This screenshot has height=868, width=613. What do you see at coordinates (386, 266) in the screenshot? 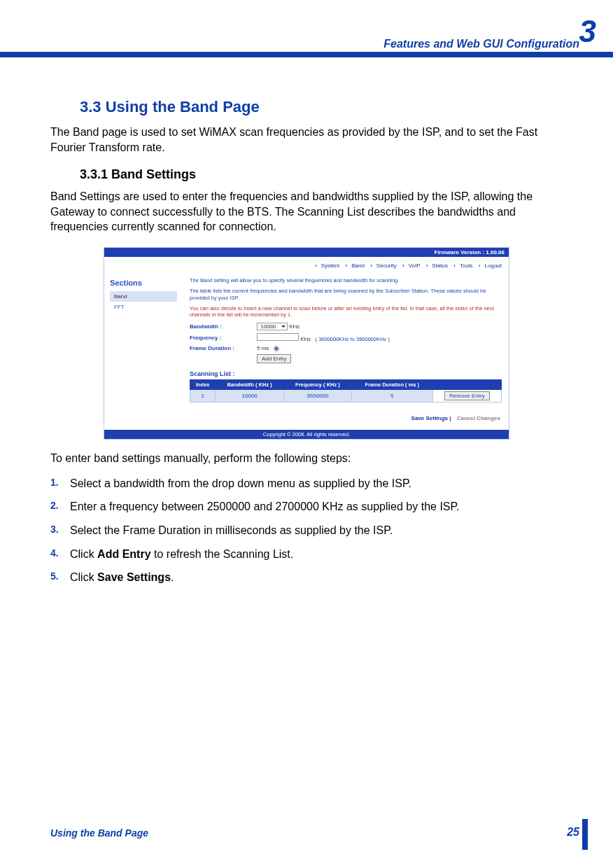
I see `nav-security: Security` at bounding box center [386, 266].